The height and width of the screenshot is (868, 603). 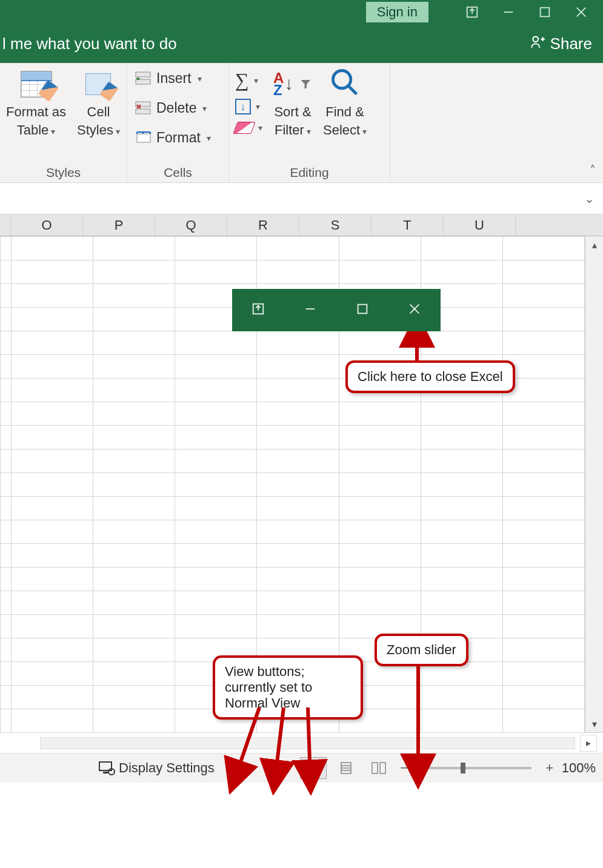 I want to click on format-as-table-button: Format as Table▾, so click(x=36, y=102).